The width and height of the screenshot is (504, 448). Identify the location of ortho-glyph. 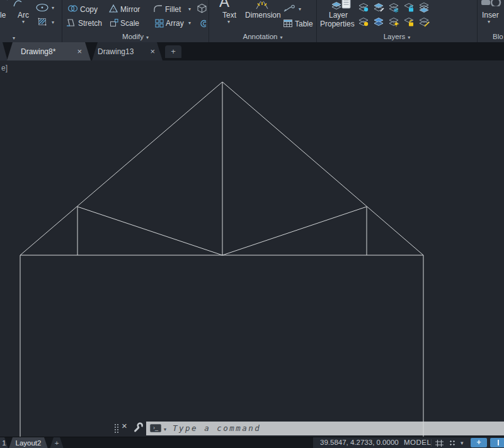
(498, 442).